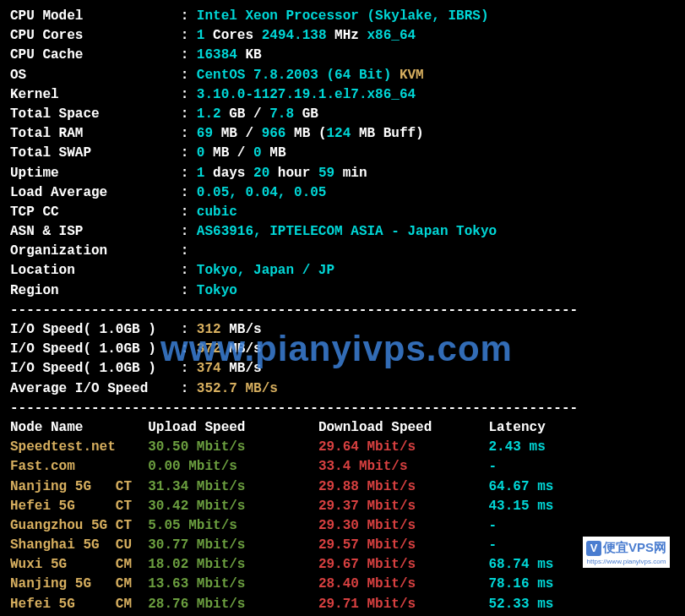  I want to click on st-download: 29.57 Mbit/s, so click(404, 545).